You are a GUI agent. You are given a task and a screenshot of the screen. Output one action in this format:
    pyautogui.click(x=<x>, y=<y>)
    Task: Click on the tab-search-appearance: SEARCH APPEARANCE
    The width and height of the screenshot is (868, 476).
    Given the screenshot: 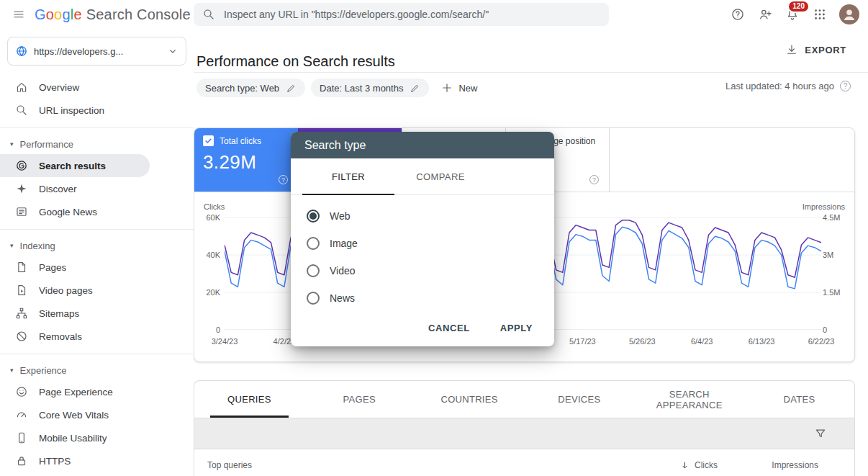 What is the action you would take?
    pyautogui.click(x=690, y=399)
    